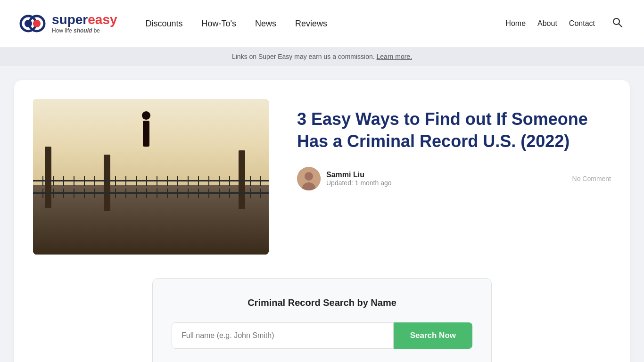 The width and height of the screenshot is (644, 362). What do you see at coordinates (68, 24) in the screenshot?
I see `logo: supereasy How life should be` at bounding box center [68, 24].